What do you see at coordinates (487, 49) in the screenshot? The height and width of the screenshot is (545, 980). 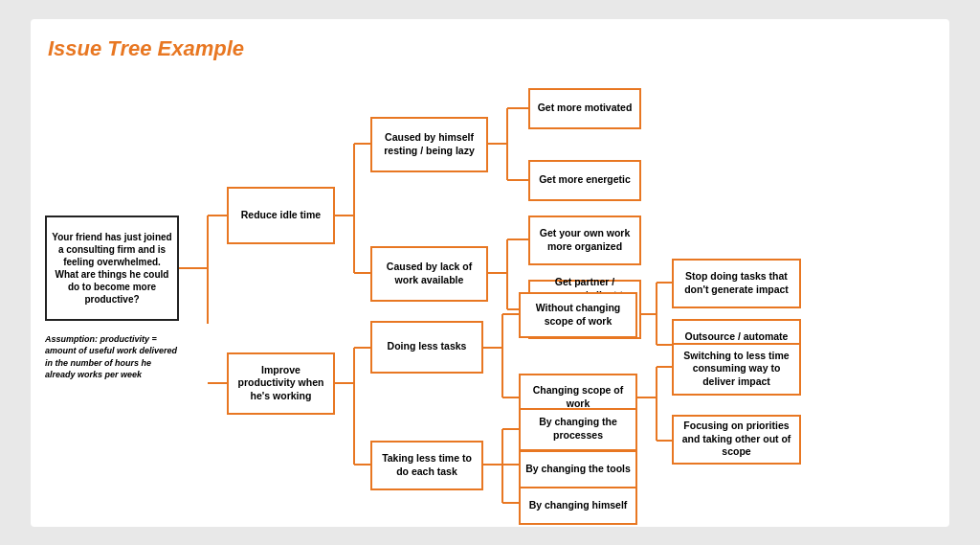 I see `slide-title: Issue Tree Example` at bounding box center [487, 49].